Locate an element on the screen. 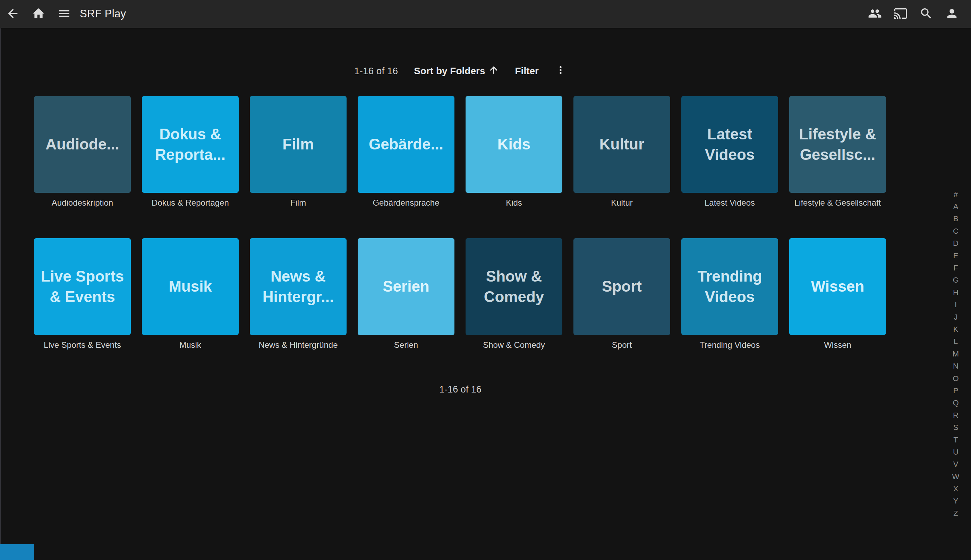 This screenshot has height=560, width=971. folder-card: Sport Sport is located at coordinates (622, 294).